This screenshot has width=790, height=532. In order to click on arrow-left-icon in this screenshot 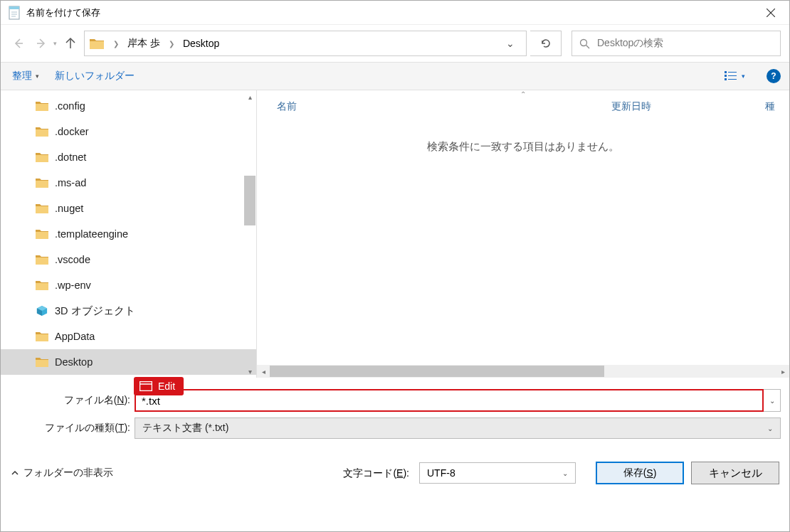, I will do `click(19, 43)`.